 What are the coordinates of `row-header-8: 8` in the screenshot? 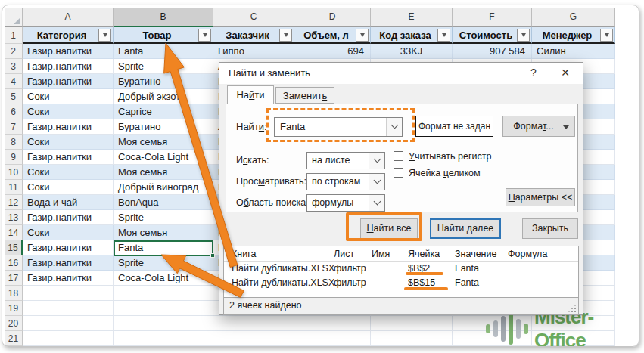 It's located at (14, 142).